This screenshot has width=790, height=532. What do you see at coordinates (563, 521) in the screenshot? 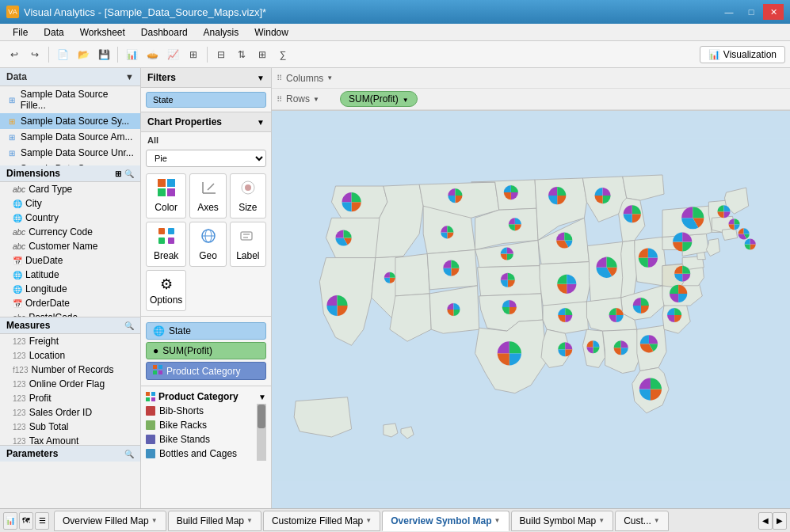
I see `tab-build-symbol-map: Build Symbol Map ▼` at bounding box center [563, 521].